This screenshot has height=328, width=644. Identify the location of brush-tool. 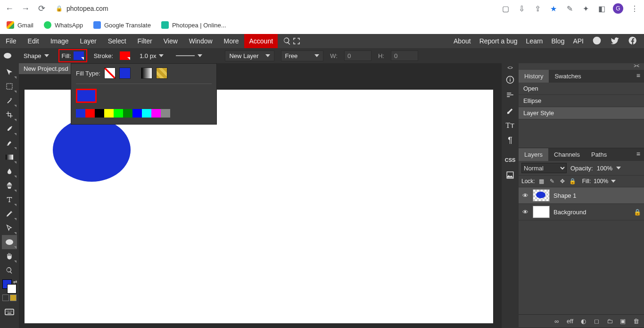
(9, 143).